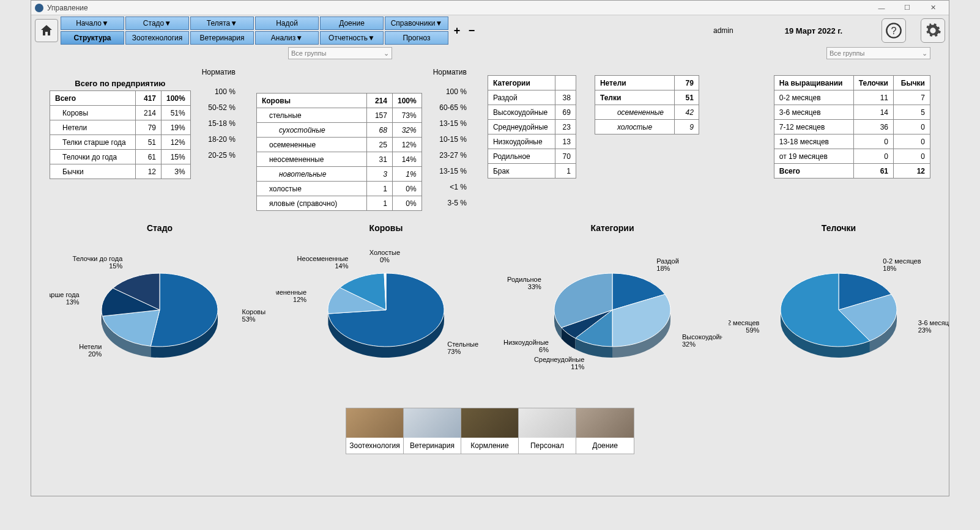 The image size is (980, 530). Describe the element at coordinates (723, 31) in the screenshot. I see `user-label: admin` at that location.